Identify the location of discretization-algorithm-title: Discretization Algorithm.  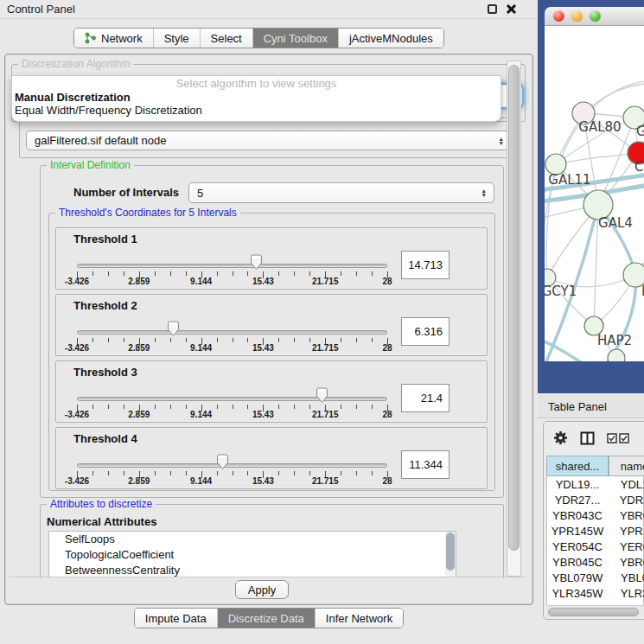
(76, 64).